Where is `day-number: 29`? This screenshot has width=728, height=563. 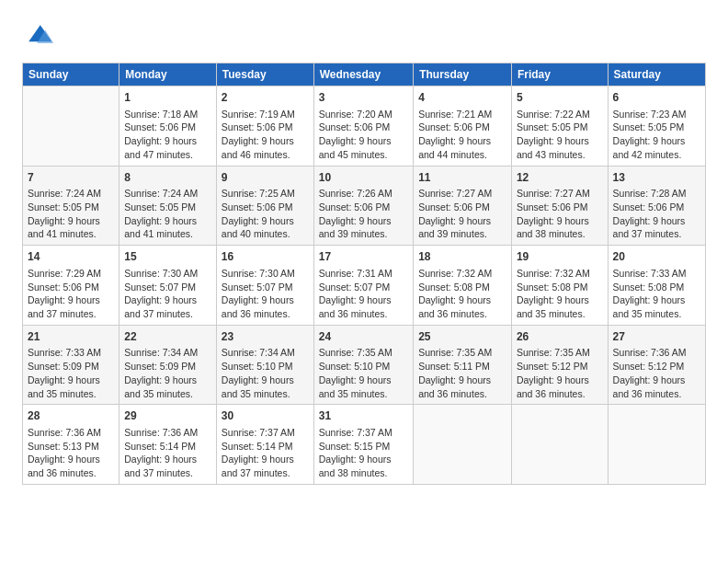
day-number: 29 is located at coordinates (167, 416).